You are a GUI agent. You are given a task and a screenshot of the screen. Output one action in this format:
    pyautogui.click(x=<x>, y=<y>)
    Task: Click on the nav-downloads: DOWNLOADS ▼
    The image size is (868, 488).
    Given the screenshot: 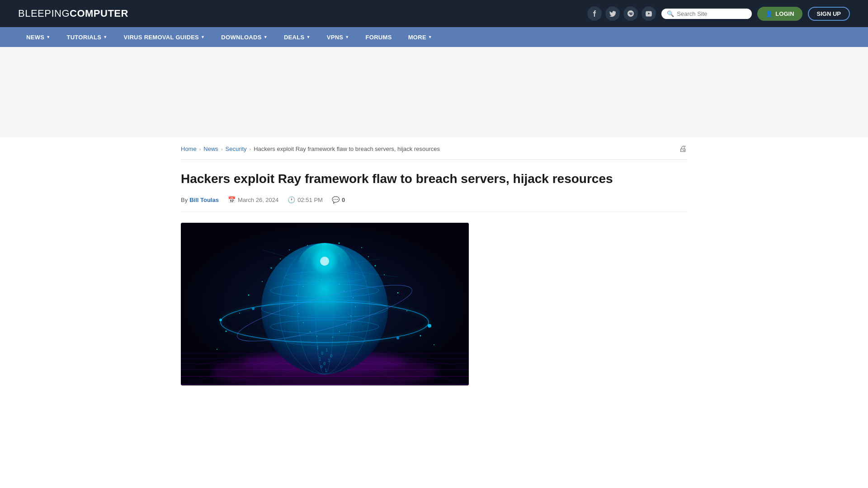 What is the action you would take?
    pyautogui.click(x=244, y=37)
    